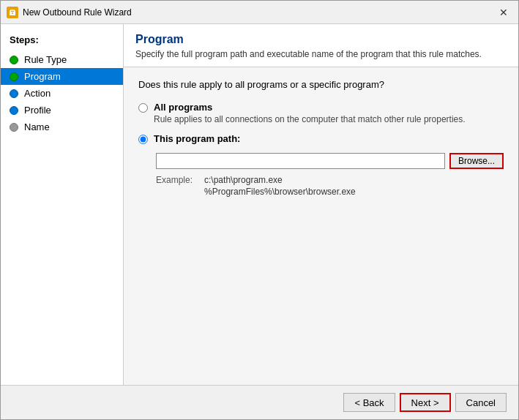 The image size is (519, 420). Describe the element at coordinates (61, 76) in the screenshot. I see `sidebar-item-program: Program` at that location.